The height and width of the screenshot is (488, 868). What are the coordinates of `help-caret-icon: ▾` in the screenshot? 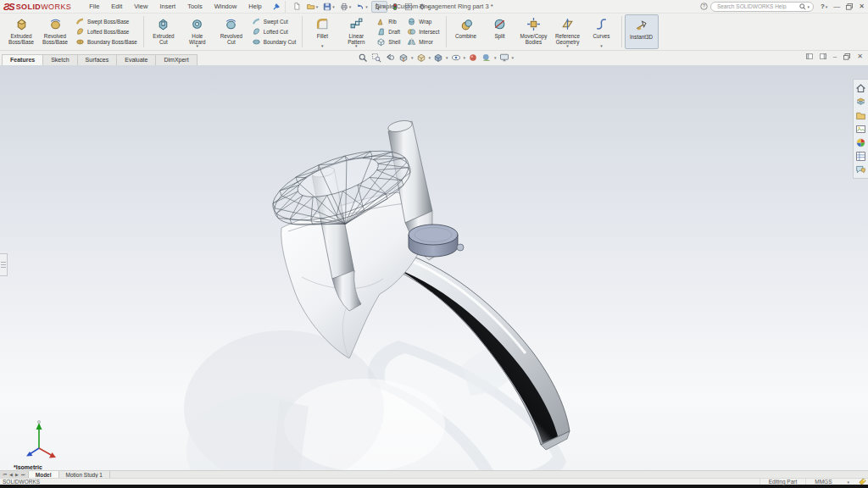 It's located at (827, 7).